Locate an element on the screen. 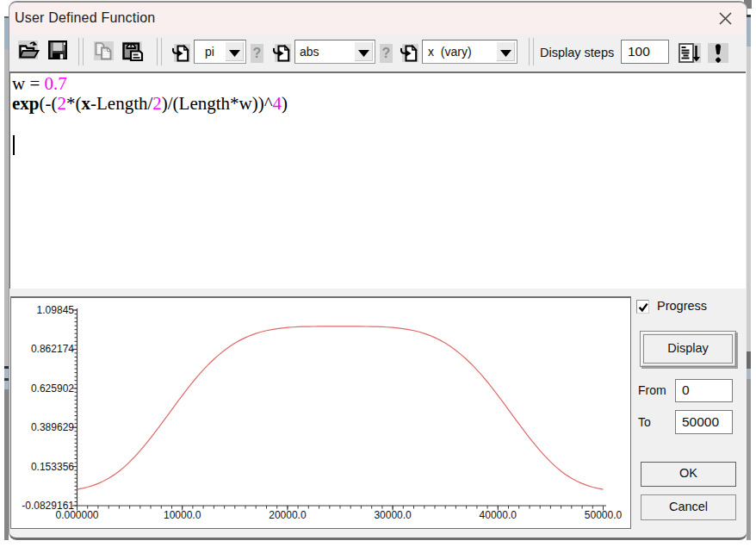  svg-text: 0.389629 is located at coordinates (53, 427).